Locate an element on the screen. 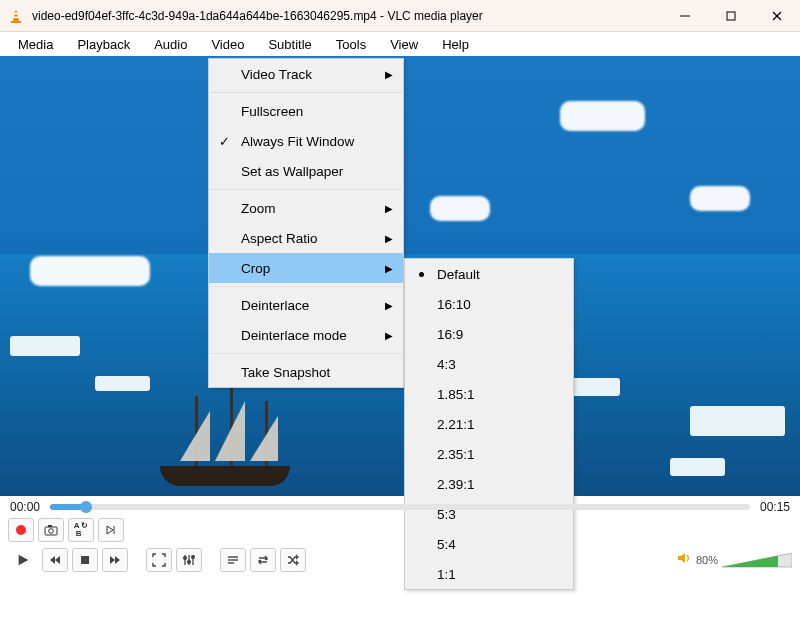  menu-audio: Audio is located at coordinates (170, 44).